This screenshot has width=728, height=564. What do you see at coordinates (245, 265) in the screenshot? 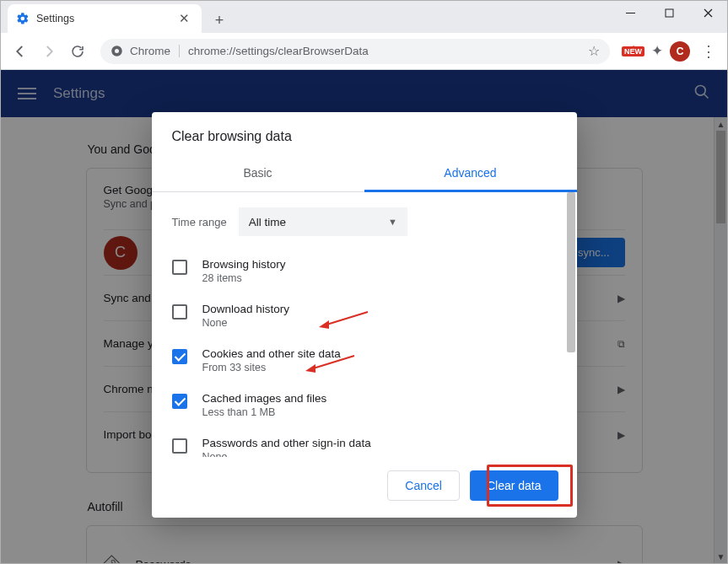
I see `option-label: Browsing history` at bounding box center [245, 265].